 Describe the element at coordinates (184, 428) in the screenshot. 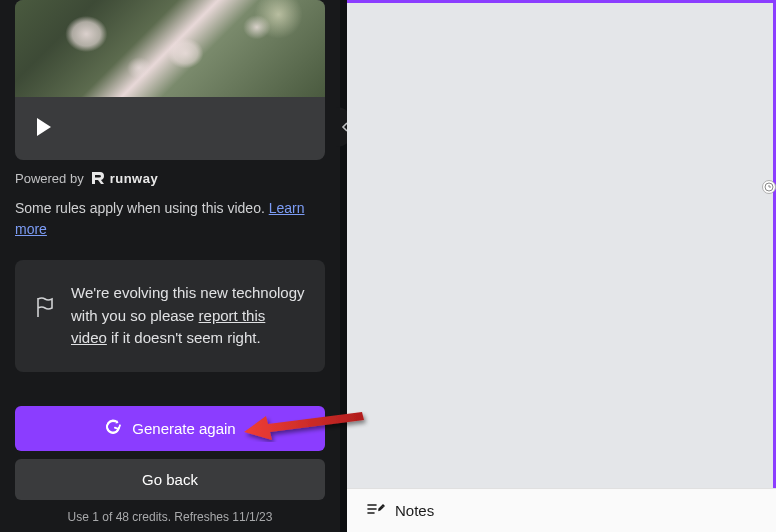

I see `generate-again-label: Generate again` at that location.